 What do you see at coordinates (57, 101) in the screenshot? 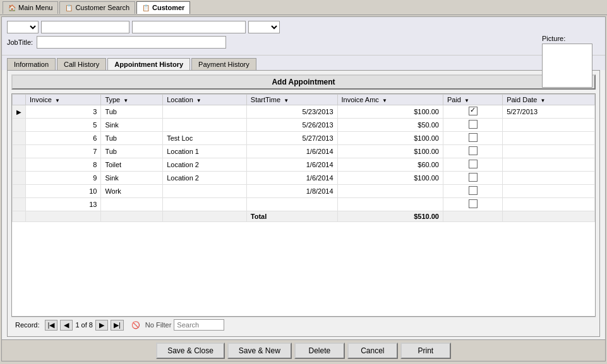
I see `invoice-sort-icon: ▼` at bounding box center [57, 101].